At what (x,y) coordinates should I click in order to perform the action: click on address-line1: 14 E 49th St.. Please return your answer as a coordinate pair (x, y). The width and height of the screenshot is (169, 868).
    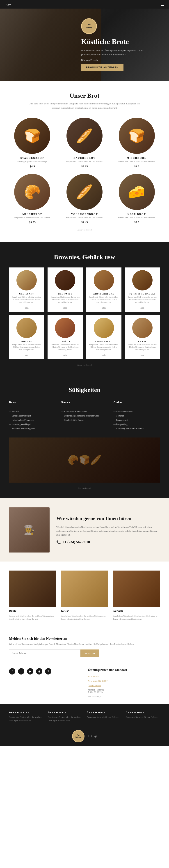
    Looking at the image, I should click on (94, 677).